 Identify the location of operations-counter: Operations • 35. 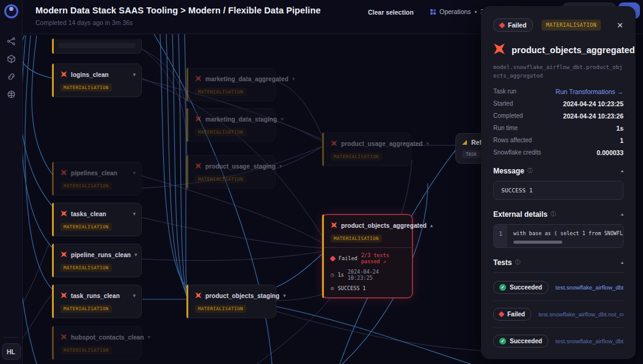
(459, 12).